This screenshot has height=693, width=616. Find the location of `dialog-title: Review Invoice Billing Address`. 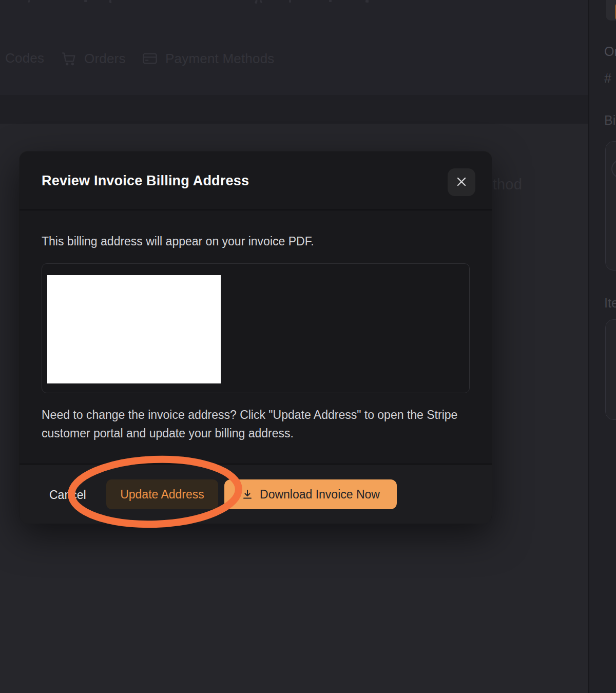

dialog-title: Review Invoice Billing Address is located at coordinates (145, 181).